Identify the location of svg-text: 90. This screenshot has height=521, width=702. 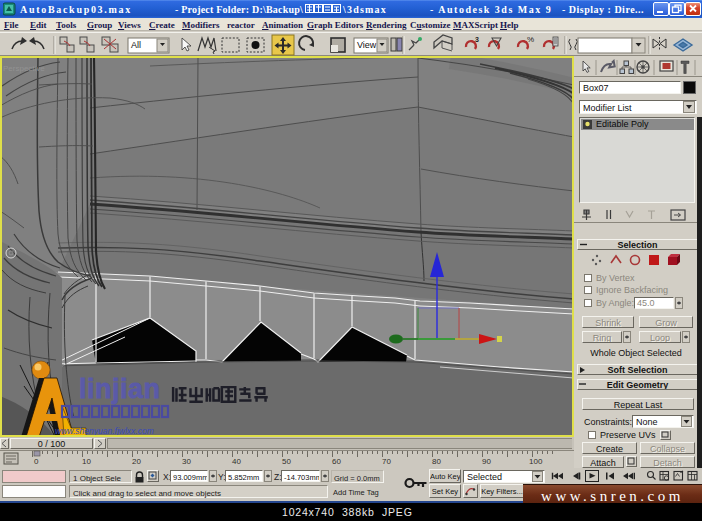
(486, 462).